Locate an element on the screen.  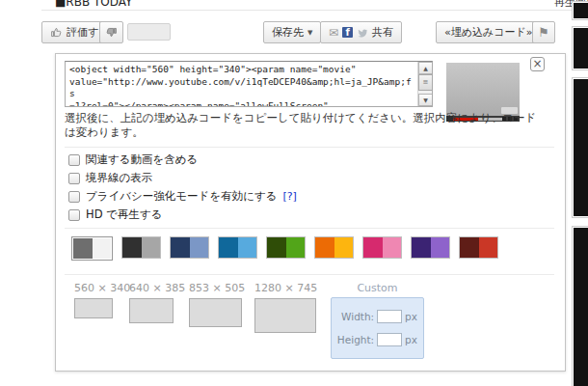
color-swatch-gray is located at coordinates (93, 249).